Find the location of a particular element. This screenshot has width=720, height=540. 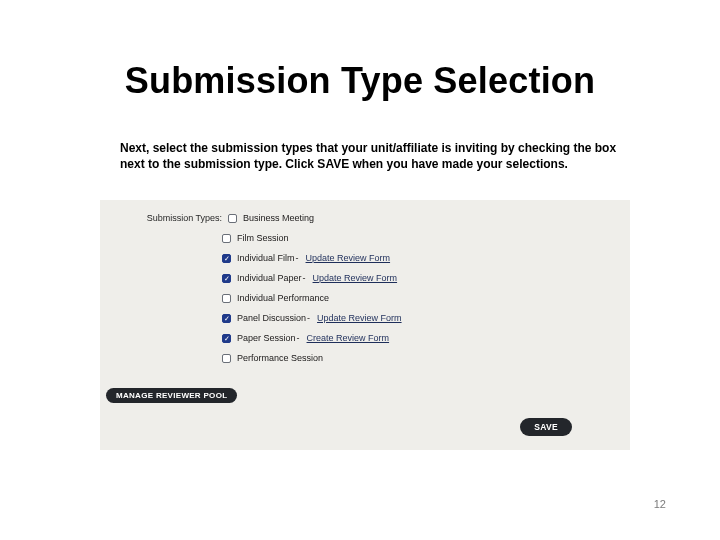

label-panel-discussion: Panel Discussion is located at coordinates (272, 318).